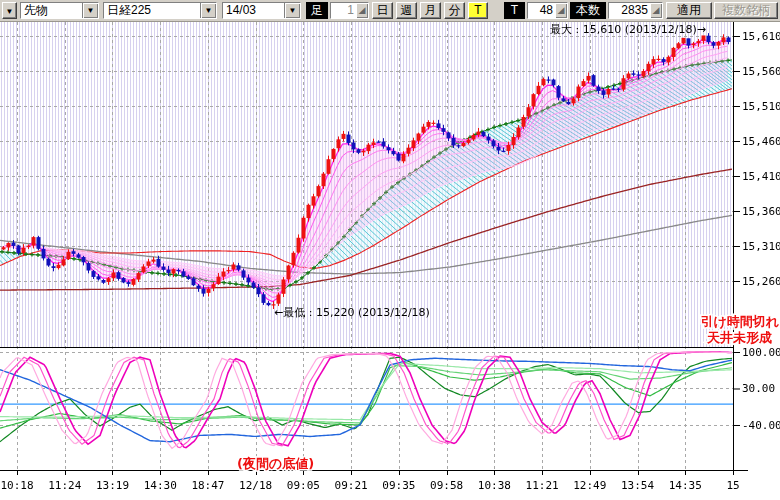 This screenshot has width=780, height=500. I want to click on period-week-button: 週, so click(406, 10).